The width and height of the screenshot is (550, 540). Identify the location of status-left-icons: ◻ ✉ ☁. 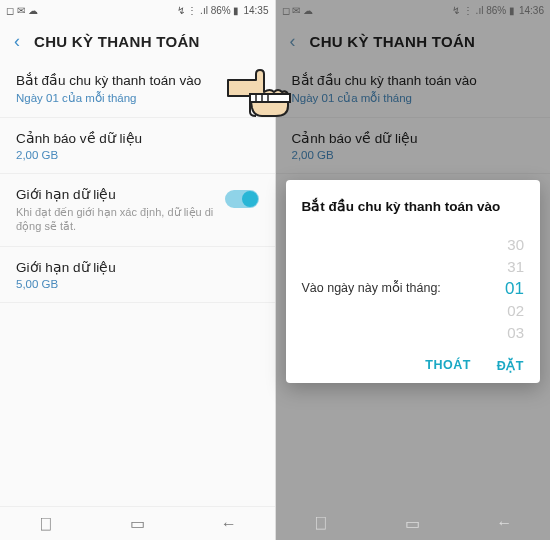
(22, 10).